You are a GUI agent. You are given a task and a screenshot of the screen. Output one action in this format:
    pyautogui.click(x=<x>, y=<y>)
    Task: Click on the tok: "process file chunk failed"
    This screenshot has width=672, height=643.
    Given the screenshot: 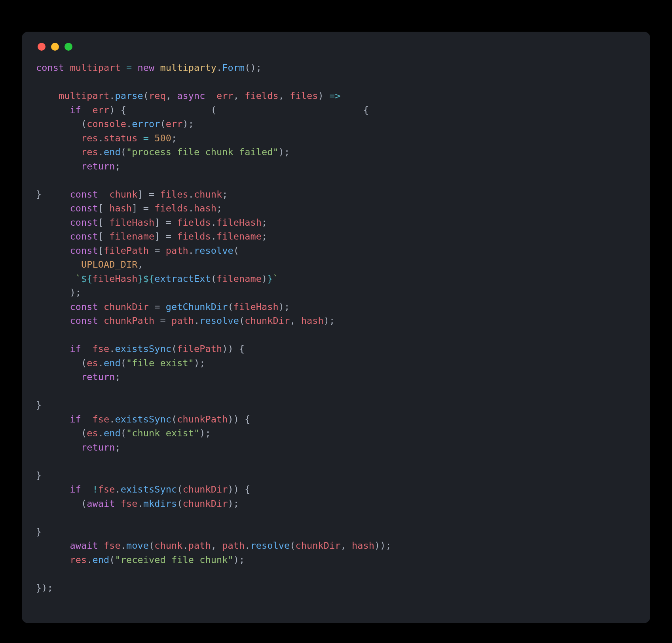 What is the action you would take?
    pyautogui.click(x=203, y=152)
    